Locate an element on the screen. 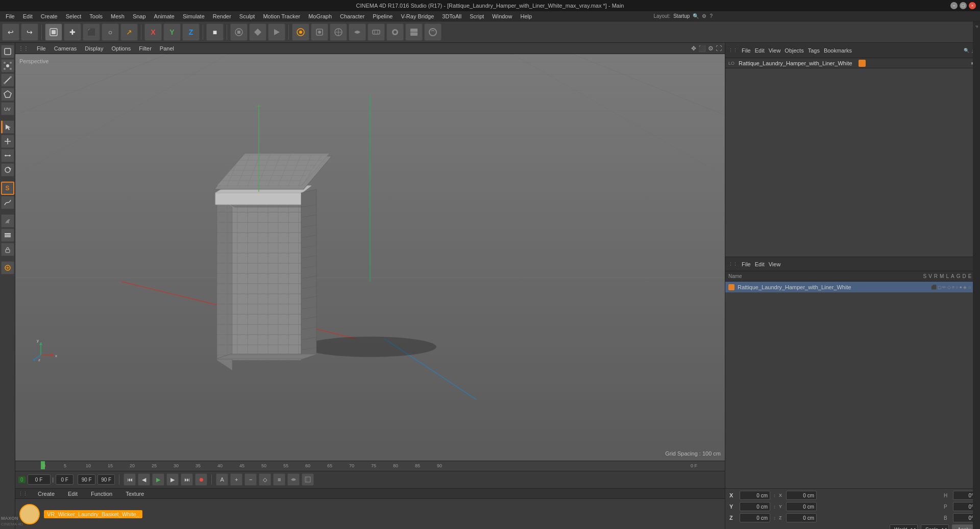 Image resolution: width=980 pixels, height=529 pixels. prev-frame-button: ◀ is located at coordinates (144, 480).